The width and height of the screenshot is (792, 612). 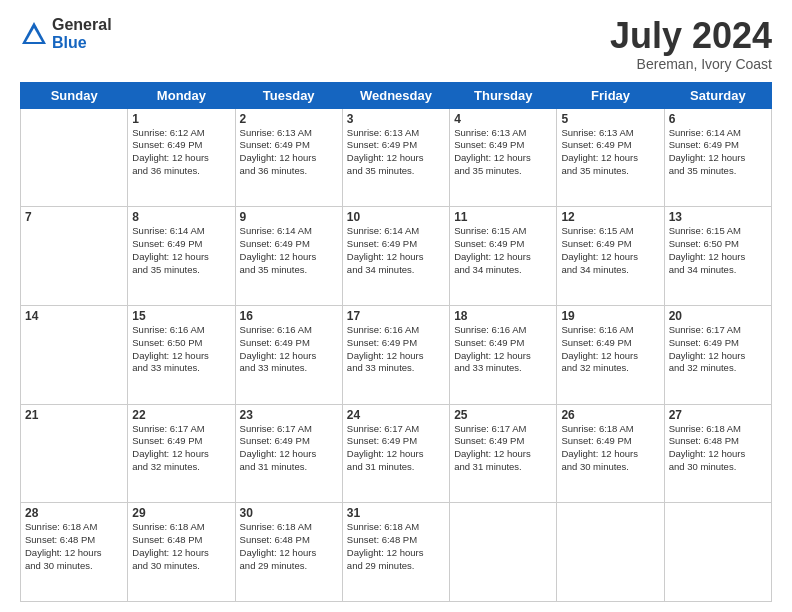 What do you see at coordinates (34, 34) in the screenshot?
I see `logo-icon` at bounding box center [34, 34].